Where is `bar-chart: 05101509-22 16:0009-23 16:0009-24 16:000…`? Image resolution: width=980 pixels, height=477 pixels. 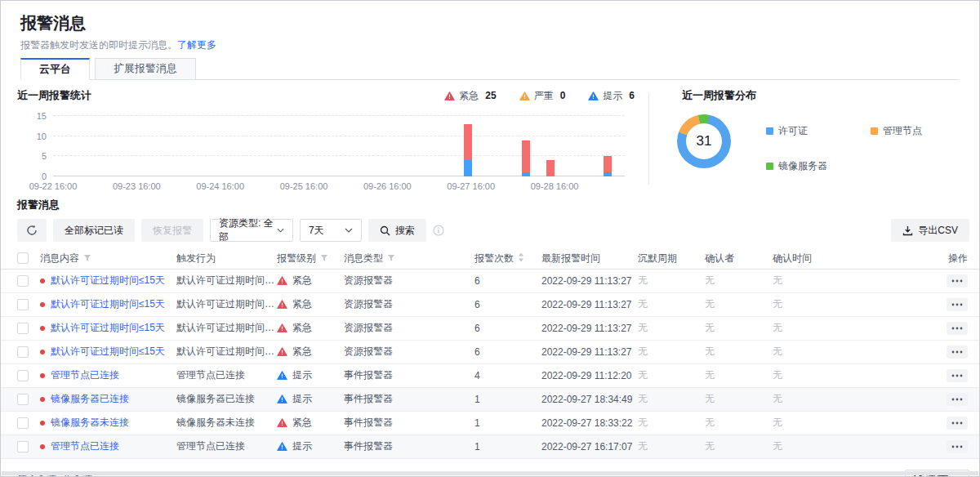
bar-chart: 05101509-22 16:0009-23 16:0009-24 16:000… is located at coordinates (326, 152).